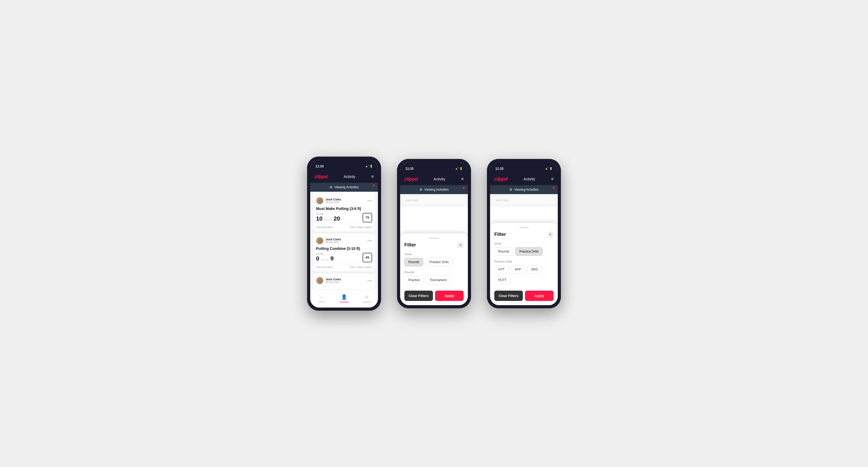 Image resolution: width=868 pixels, height=467 pixels. Describe the element at coordinates (414, 280) in the screenshot. I see `practice-btn-2: Practice` at that location.